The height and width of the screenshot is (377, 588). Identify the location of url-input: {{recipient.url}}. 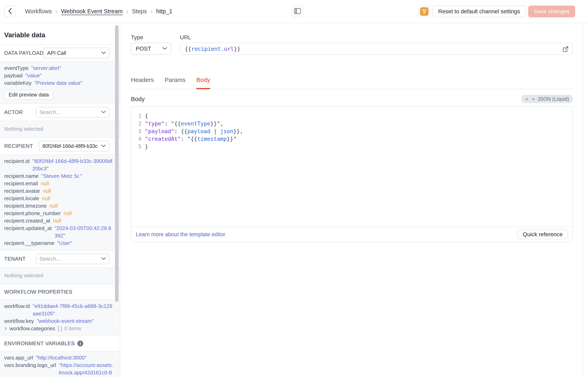
(376, 49).